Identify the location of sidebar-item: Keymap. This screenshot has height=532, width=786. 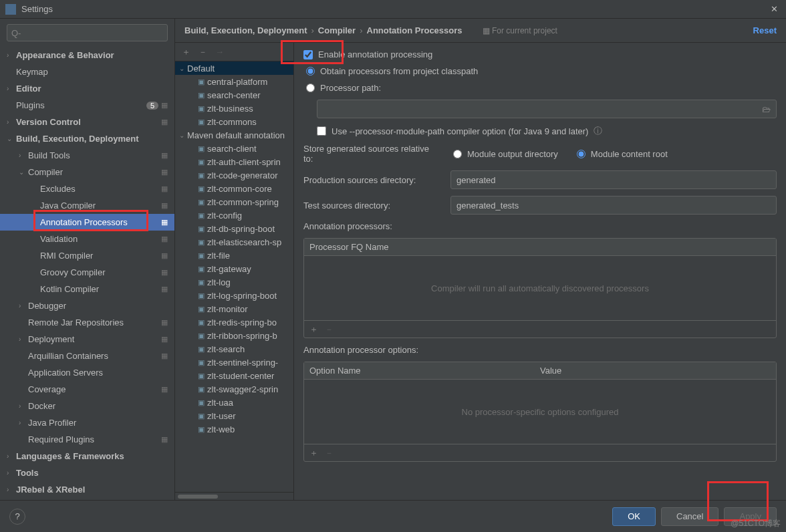
(87, 72).